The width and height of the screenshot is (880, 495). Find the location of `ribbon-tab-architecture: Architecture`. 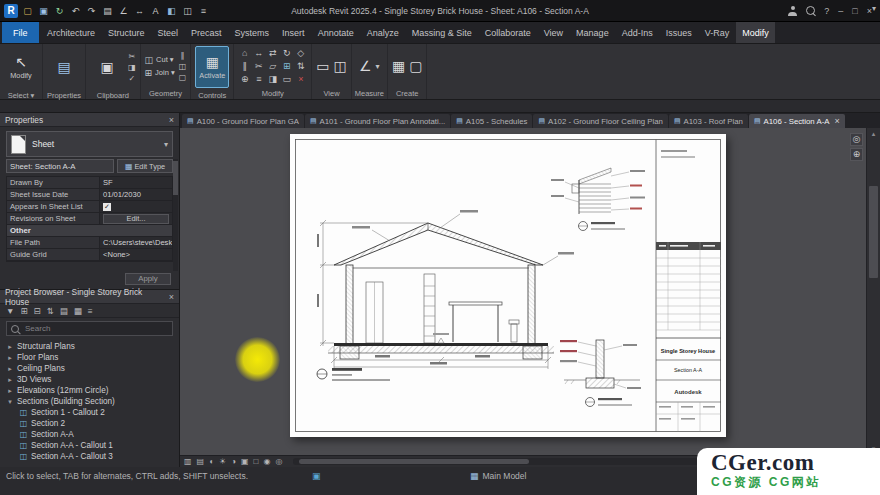

ribbon-tab-architecture: Architecture is located at coordinates (72, 32).